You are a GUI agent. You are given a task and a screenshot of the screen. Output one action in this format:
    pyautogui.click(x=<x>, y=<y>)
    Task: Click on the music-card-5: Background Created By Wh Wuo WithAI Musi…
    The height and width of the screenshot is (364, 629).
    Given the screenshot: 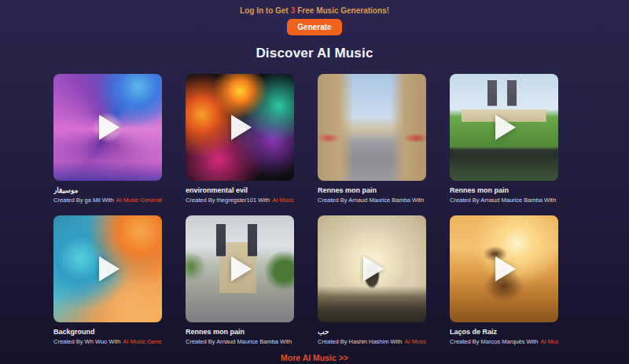 What is the action you would take?
    pyautogui.click(x=108, y=280)
    